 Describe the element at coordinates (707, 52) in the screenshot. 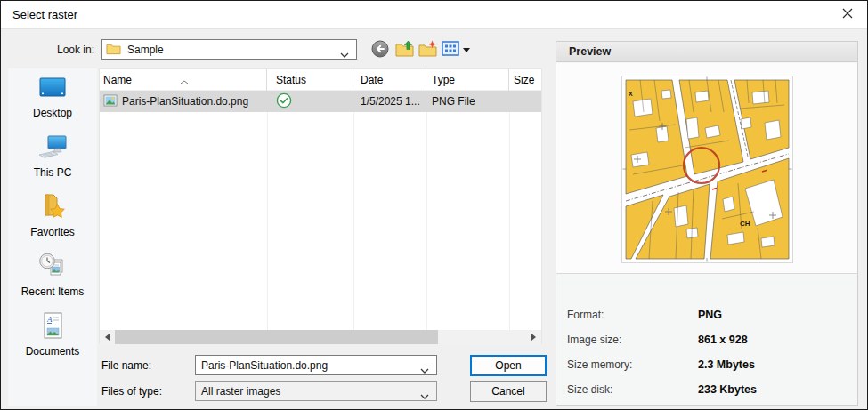

I see `preview-header: Preview` at that location.